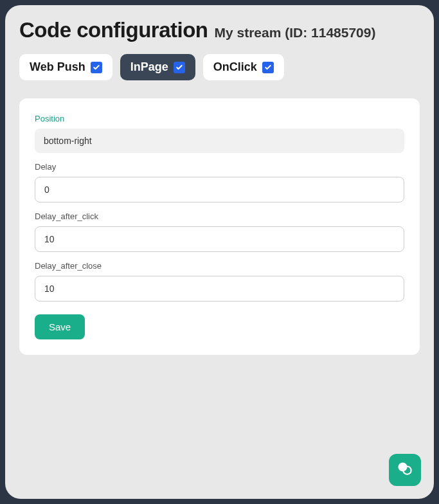  I want to click on label-delay: Delay, so click(220, 167).